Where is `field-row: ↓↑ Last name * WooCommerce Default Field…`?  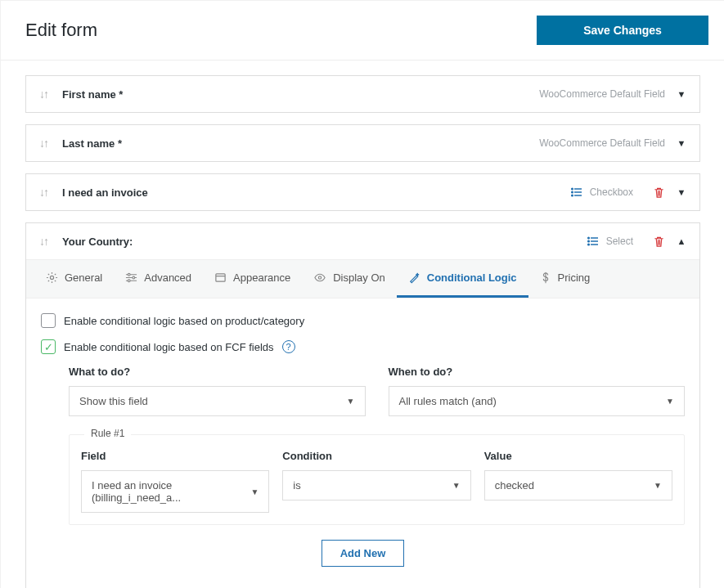 field-row: ↓↑ Last name * WooCommerce Default Field… is located at coordinates (363, 143).